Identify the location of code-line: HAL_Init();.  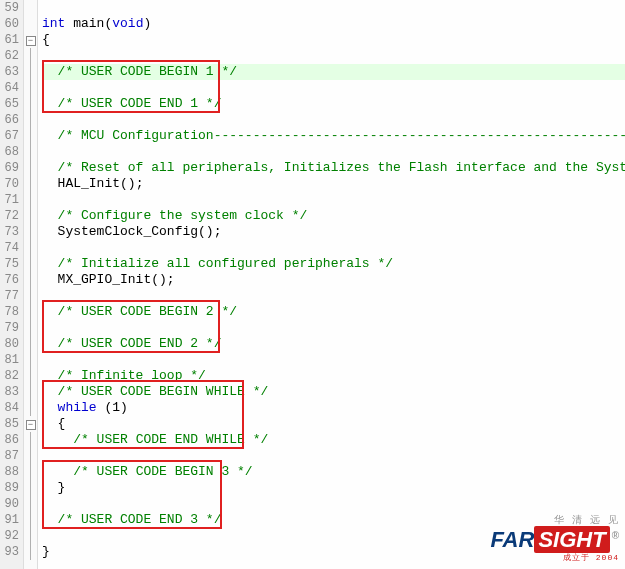
(334, 184).